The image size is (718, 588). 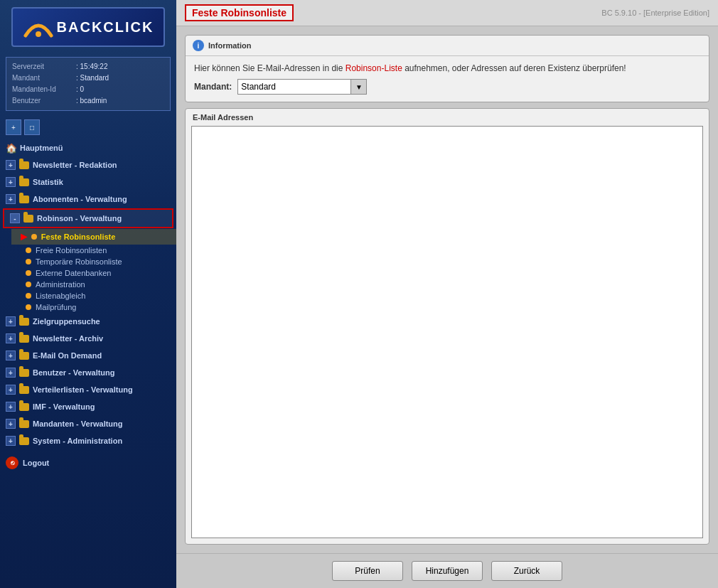 I want to click on benutzer-label: Benutzer, so click(x=44, y=101).